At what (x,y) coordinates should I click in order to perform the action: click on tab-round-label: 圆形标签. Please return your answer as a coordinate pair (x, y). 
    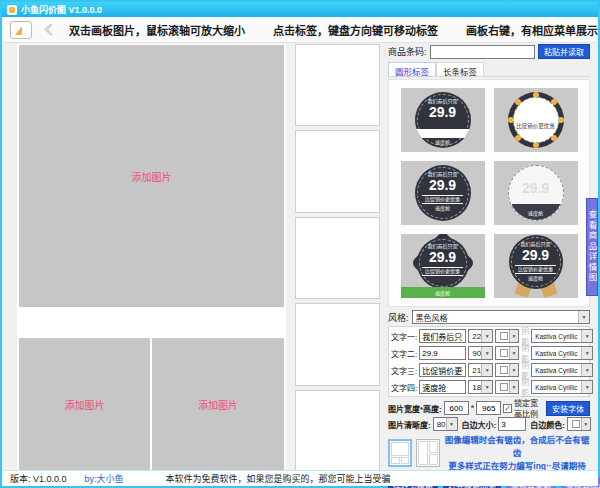
    Looking at the image, I should click on (412, 69).